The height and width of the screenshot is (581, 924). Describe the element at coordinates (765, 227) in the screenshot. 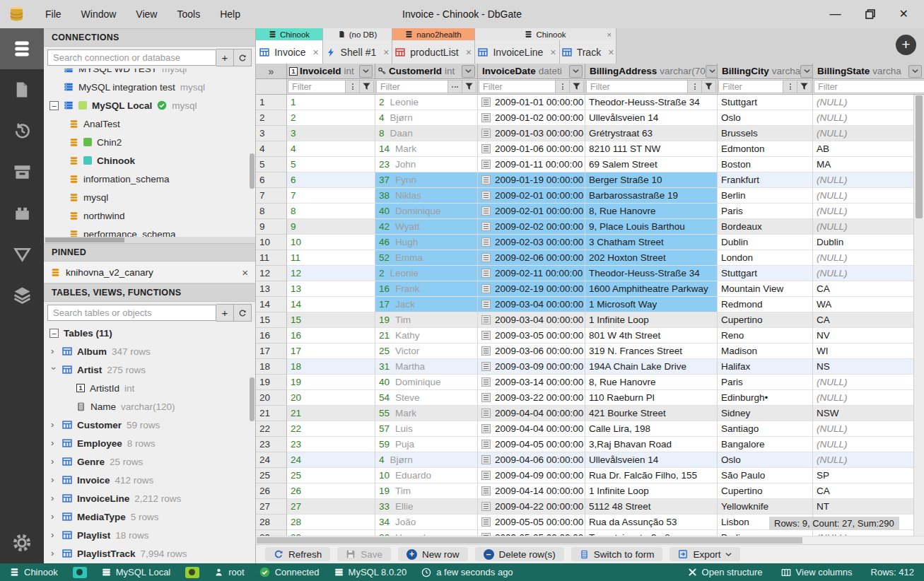

I see `cell-billingcity: Bordeaux` at that location.